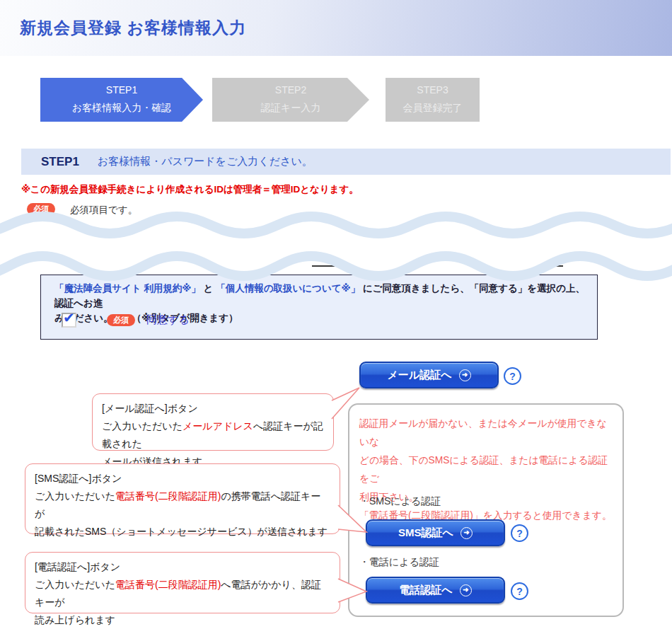 Image resolution: width=672 pixels, height=629 pixels. Describe the element at coordinates (519, 533) in the screenshot. I see `sms-help-icon: ?` at that location.